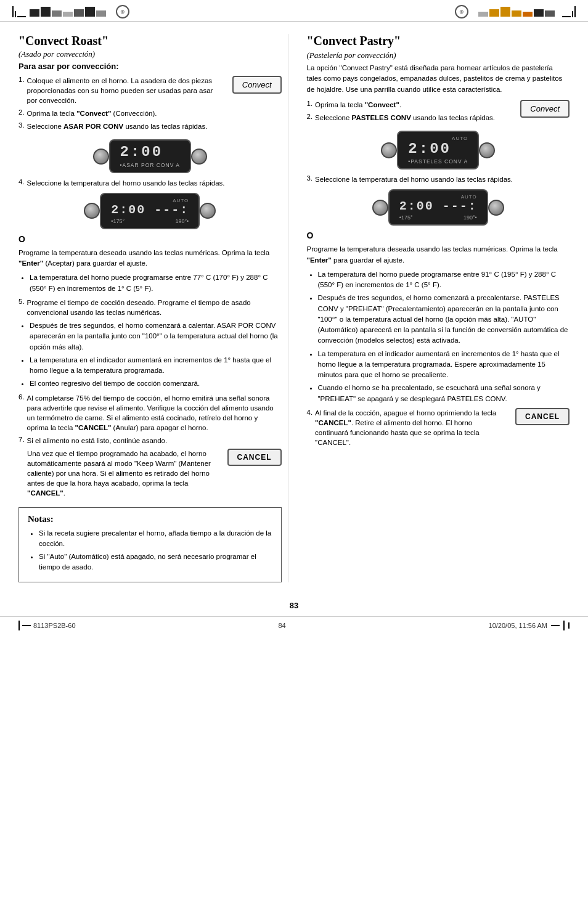 The height and width of the screenshot is (909, 588). I want to click on r-step1-num: 1., so click(310, 105).